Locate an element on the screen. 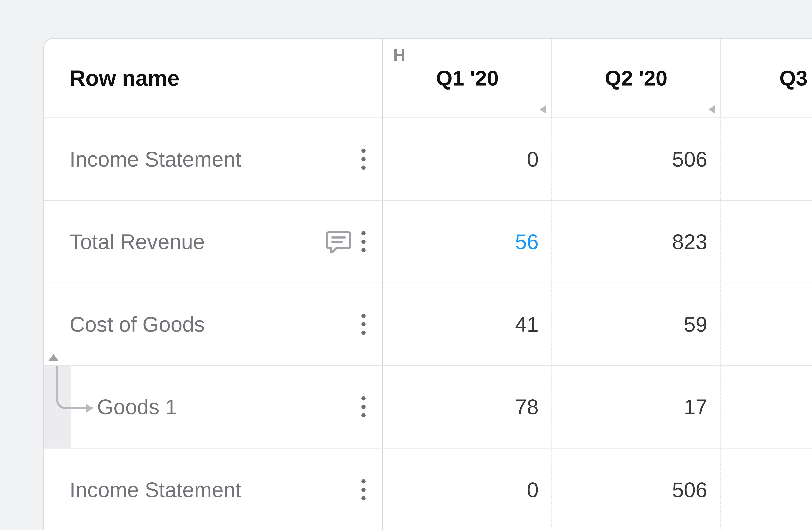 The image size is (812, 530). data-cell: 17 is located at coordinates (637, 407).